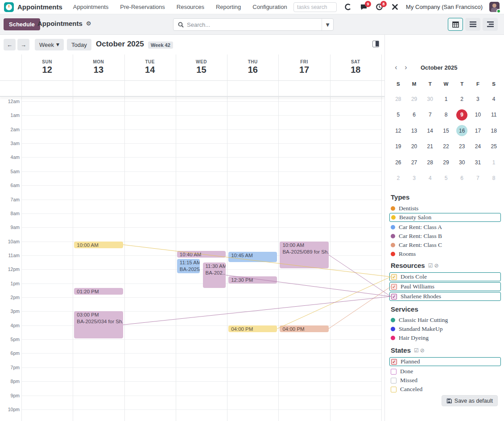  I want to click on calendar-view-button, so click(455, 24).